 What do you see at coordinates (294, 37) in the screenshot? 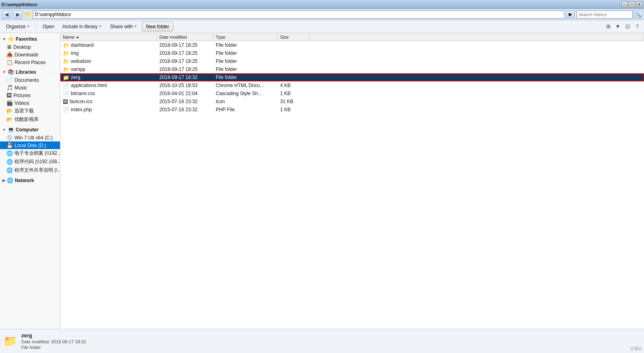
I see `col-header-size: Size` at bounding box center [294, 37].